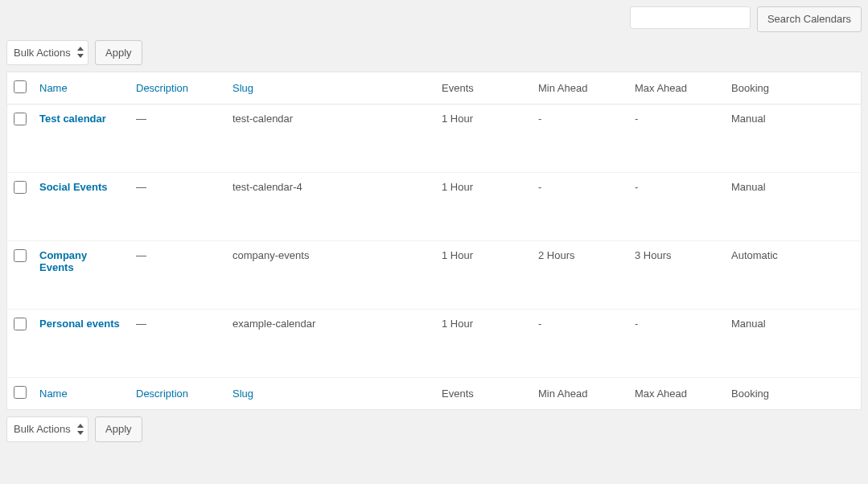  What do you see at coordinates (434, 429) in the screenshot?
I see `bulk-actions-bottom: Bulk Actions Apply` at bounding box center [434, 429].